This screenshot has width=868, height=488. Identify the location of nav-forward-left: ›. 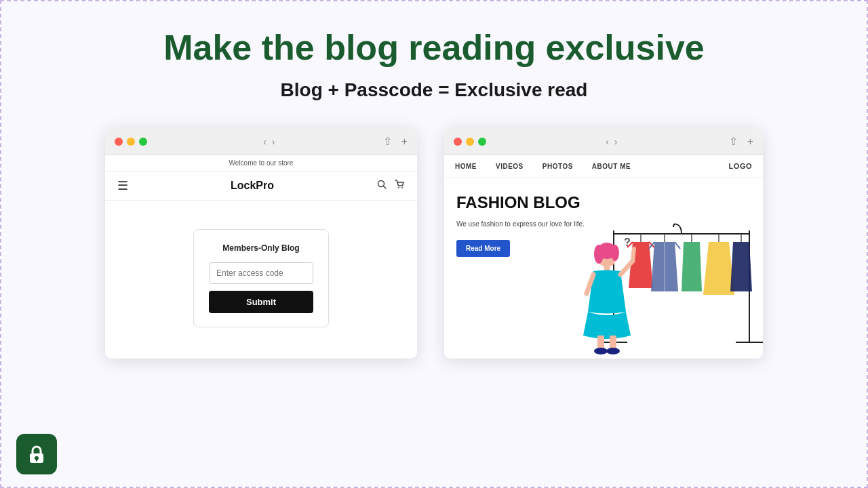
(274, 142).